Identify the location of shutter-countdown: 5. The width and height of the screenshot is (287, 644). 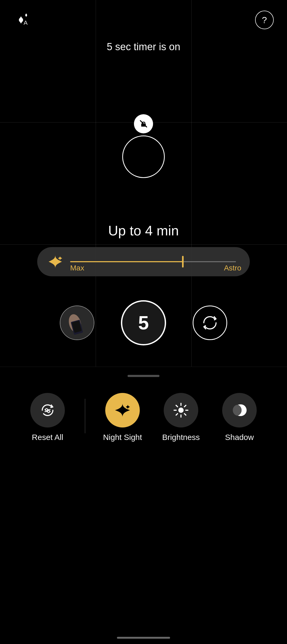
(144, 323).